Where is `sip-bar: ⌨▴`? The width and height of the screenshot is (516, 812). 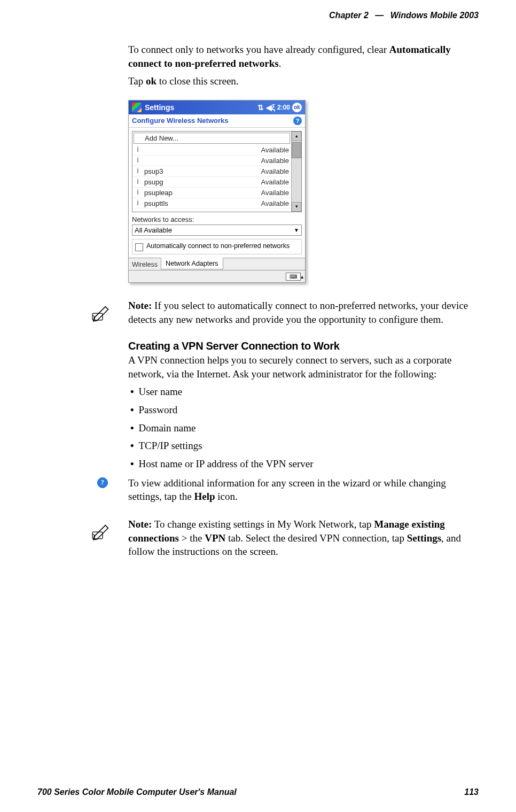
sip-bar: ⌨▴ is located at coordinates (217, 276).